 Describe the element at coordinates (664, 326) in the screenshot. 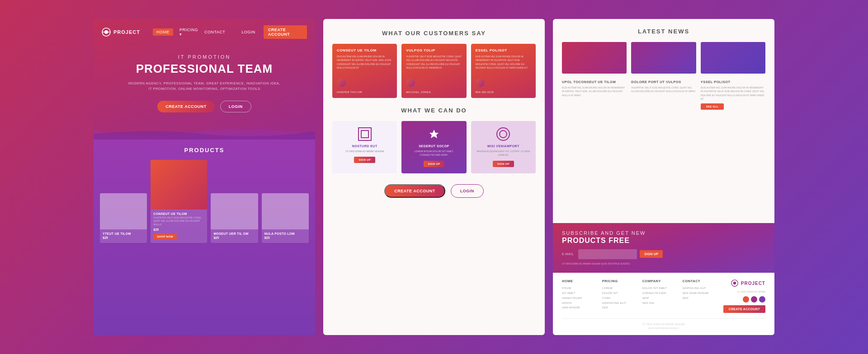

I see `footer-copyright: UT WISI ENIM AD MINIM VENIAMDUS NOSTRUM …` at that location.